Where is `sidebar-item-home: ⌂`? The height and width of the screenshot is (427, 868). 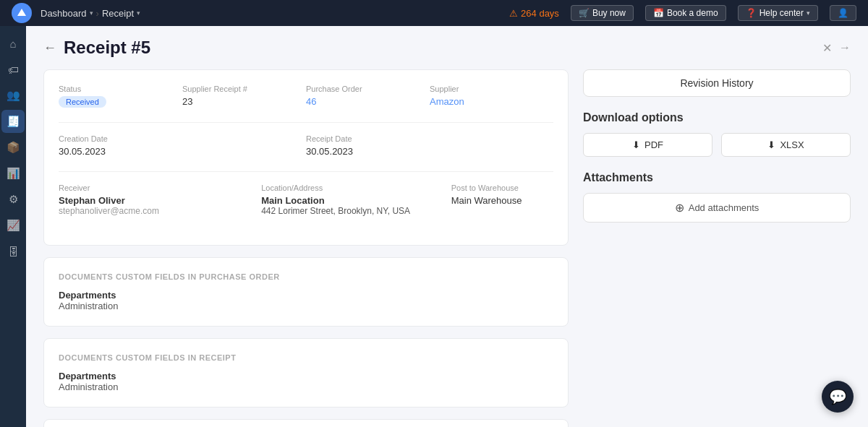
sidebar-item-home: ⌂ is located at coordinates (13, 43).